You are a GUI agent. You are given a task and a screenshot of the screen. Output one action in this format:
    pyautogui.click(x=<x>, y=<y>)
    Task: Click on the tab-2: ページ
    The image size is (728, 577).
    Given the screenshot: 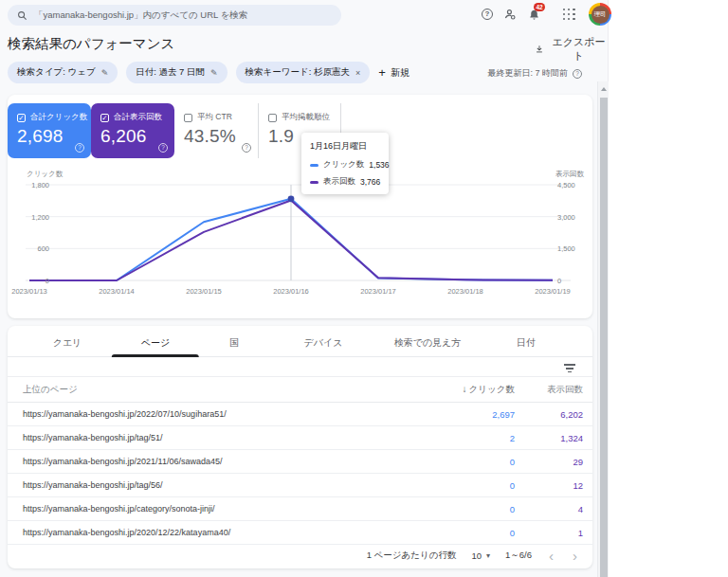 What is the action you would take?
    pyautogui.click(x=155, y=341)
    